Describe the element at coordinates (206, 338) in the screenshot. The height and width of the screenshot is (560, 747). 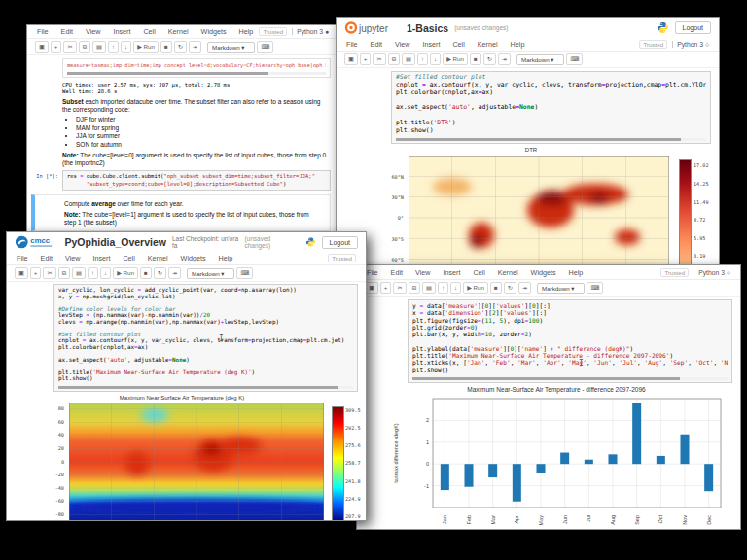
I see `code-cell-editor: var_cyclic, lon_cyclic = add_cyclic_poin…` at that location.